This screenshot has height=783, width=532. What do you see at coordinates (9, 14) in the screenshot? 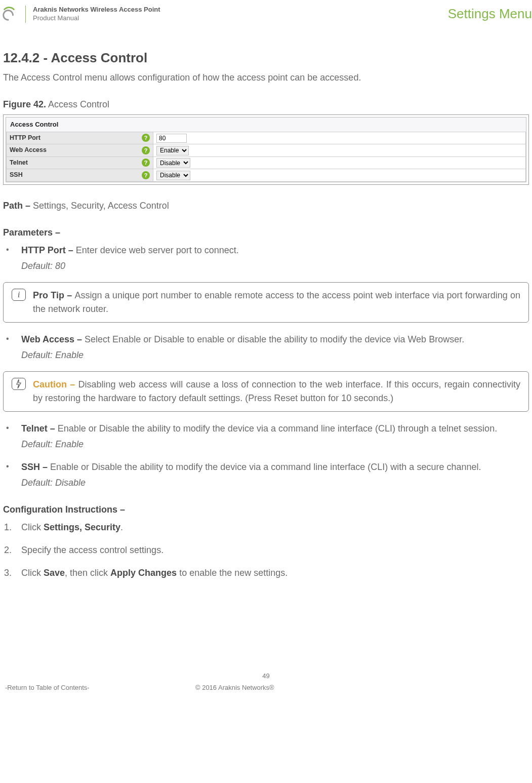
I see `brand-logo-icon` at bounding box center [9, 14].